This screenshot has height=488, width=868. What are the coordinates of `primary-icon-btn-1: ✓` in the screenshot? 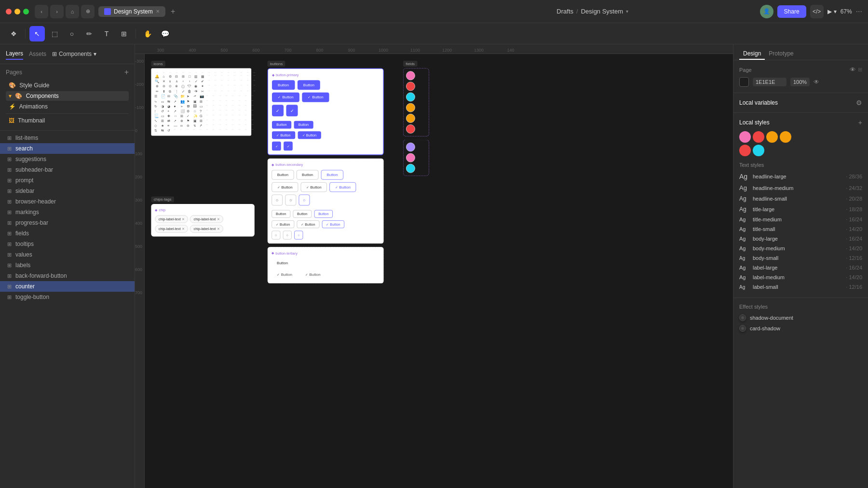 It's located at (278, 110).